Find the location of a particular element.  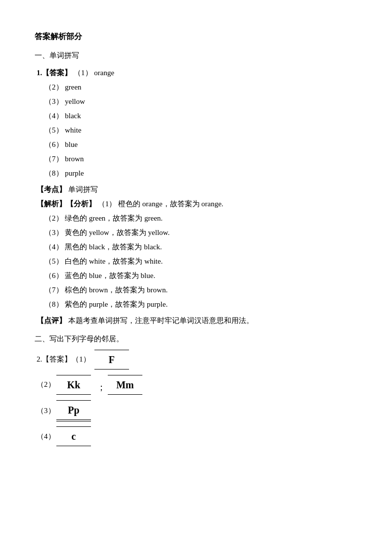

q1-item6-num: （7） is located at coordinates (54, 159).